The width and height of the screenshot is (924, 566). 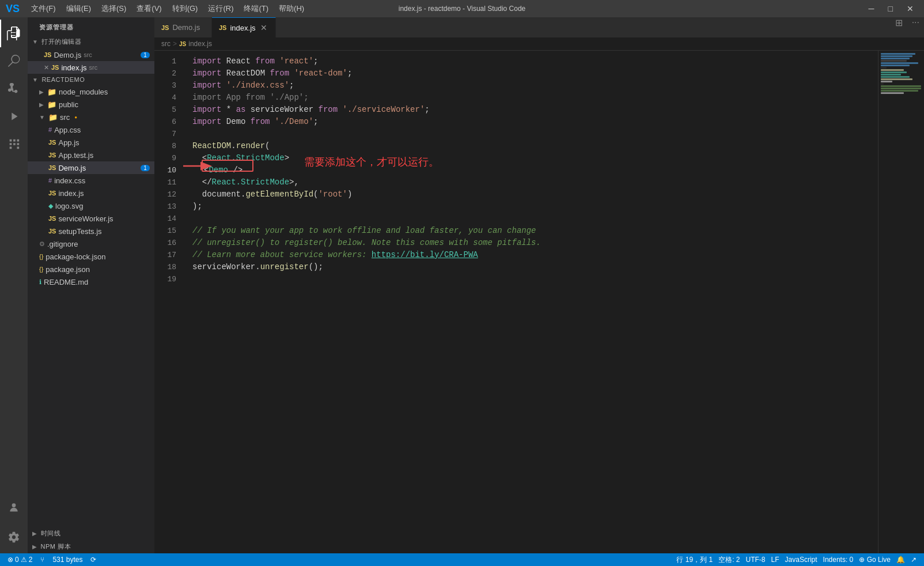 What do you see at coordinates (14, 285) in the screenshot?
I see `activity-bar` at bounding box center [14, 285].